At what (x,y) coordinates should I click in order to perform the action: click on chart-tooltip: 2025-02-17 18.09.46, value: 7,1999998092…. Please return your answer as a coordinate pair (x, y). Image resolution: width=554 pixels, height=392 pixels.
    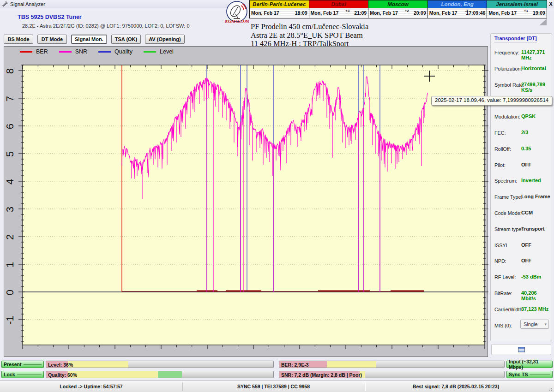
    Looking at the image, I should click on (492, 101).